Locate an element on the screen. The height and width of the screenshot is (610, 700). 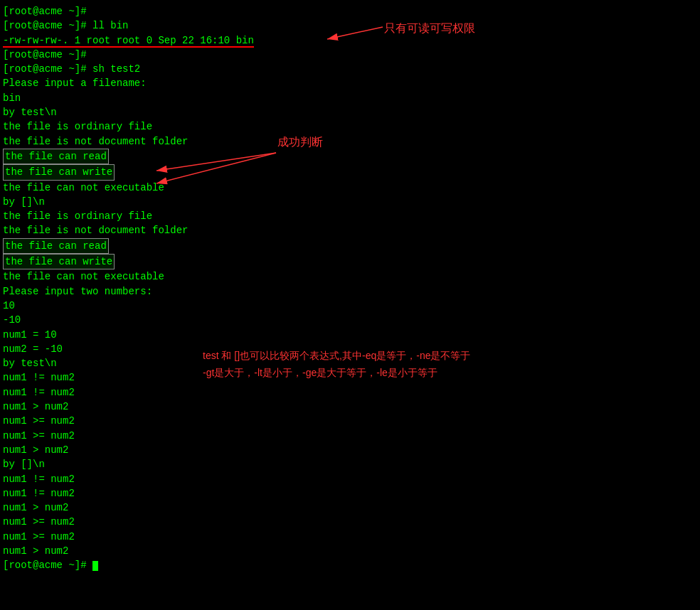
line-36: num1 >= num2 is located at coordinates (350, 522).